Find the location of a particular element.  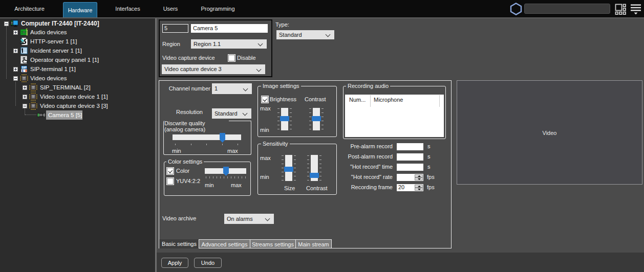

svg-text: SIP is located at coordinates (24, 67).